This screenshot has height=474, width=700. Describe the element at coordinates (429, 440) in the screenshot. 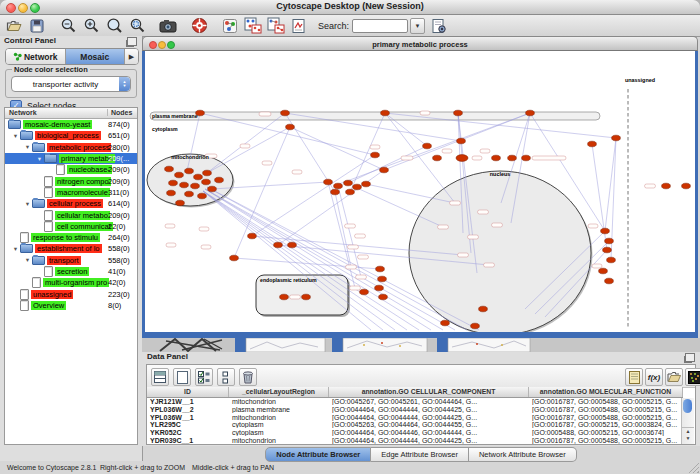

I see `table-cell: [GO:0044464, GO:0044444, GO:0044425, G..…` at that location.